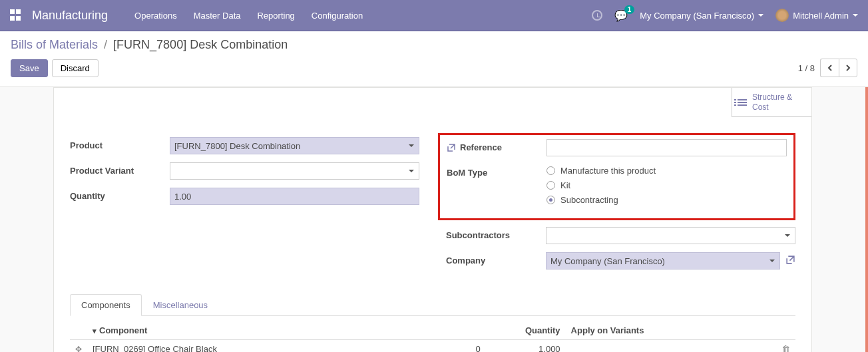  Describe the element at coordinates (848, 68) in the screenshot. I see `chevron-right-icon` at that location.